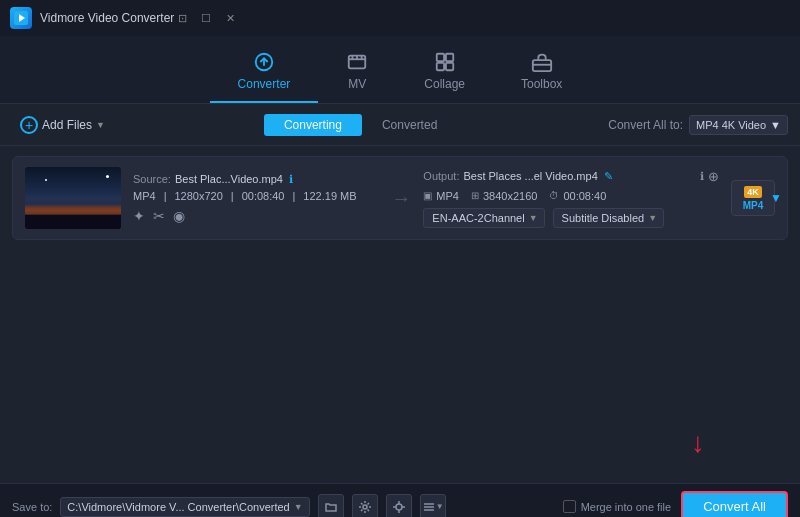  I want to click on format-select-dropdown: MP4 4K Video ▼, so click(738, 125).